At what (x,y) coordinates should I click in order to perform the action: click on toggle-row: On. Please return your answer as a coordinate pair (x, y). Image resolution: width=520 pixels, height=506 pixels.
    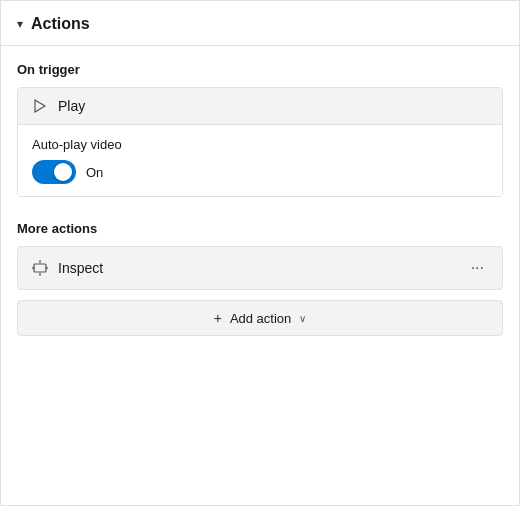
    Looking at the image, I should click on (260, 172).